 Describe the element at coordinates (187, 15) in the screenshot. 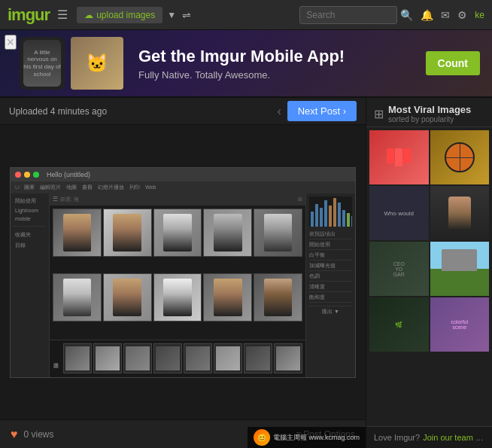

I see `shuffle-icon: ⇌` at that location.